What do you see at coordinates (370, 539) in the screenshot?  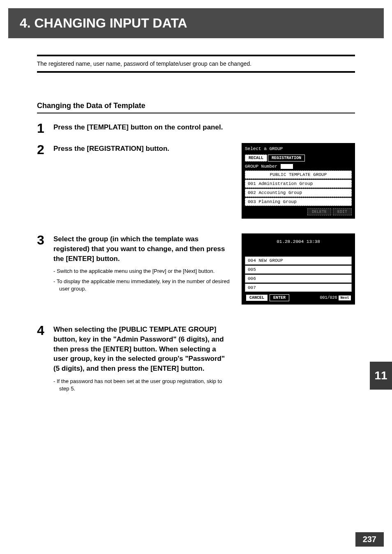 I see `page-number: 237` at bounding box center [370, 539].